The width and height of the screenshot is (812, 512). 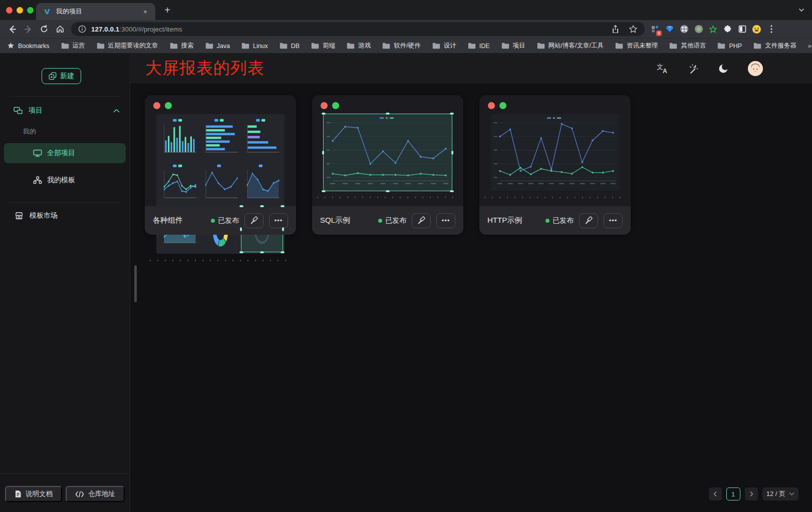 I want to click on sidebar-item-all-projects: 全部项目, so click(x=65, y=153).